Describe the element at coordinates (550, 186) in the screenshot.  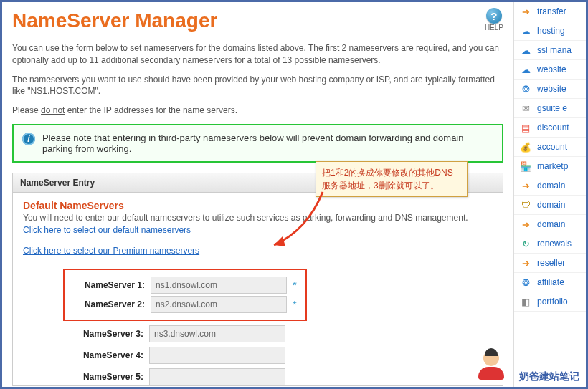
I see `sidebar-item-9: ➔domain` at that location.